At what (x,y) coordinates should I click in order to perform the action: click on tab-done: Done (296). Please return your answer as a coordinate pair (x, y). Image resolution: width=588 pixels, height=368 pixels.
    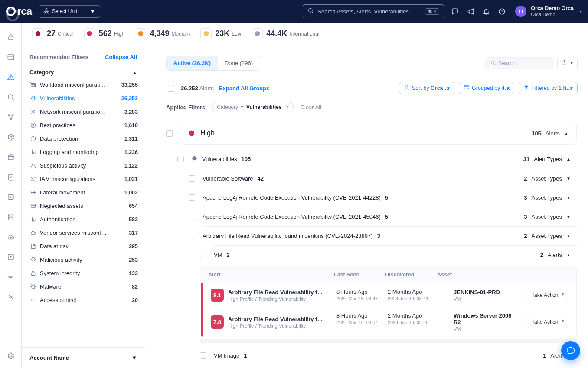
    Looking at the image, I should click on (238, 63).